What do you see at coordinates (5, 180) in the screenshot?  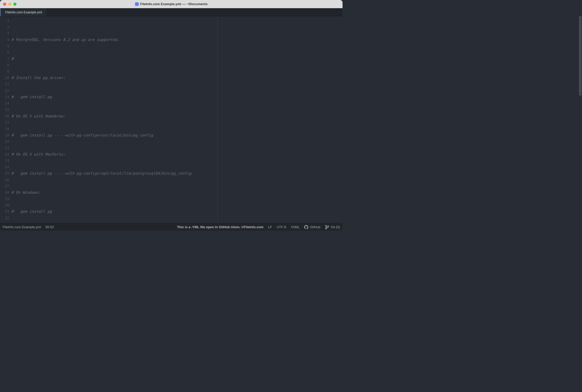 I see `line-number: 26` at bounding box center [5, 180].